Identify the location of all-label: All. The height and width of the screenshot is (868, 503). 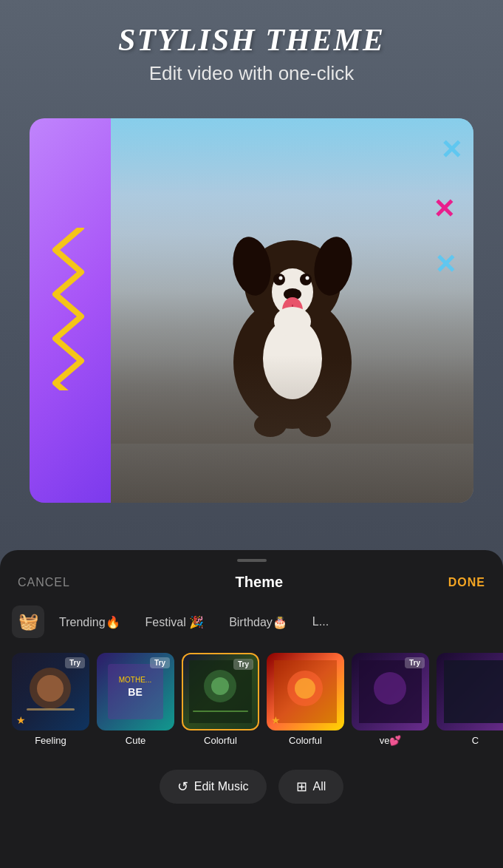
(320, 787).